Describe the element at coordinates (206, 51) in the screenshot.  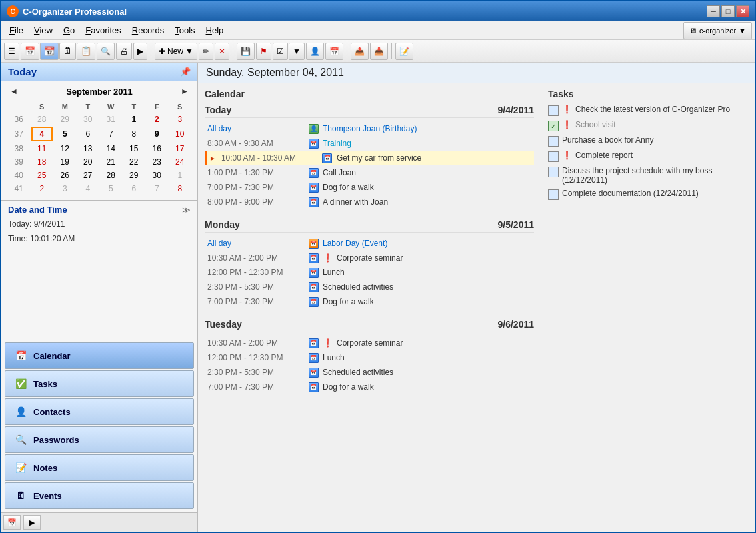
I see `edit-button: ✏` at that location.